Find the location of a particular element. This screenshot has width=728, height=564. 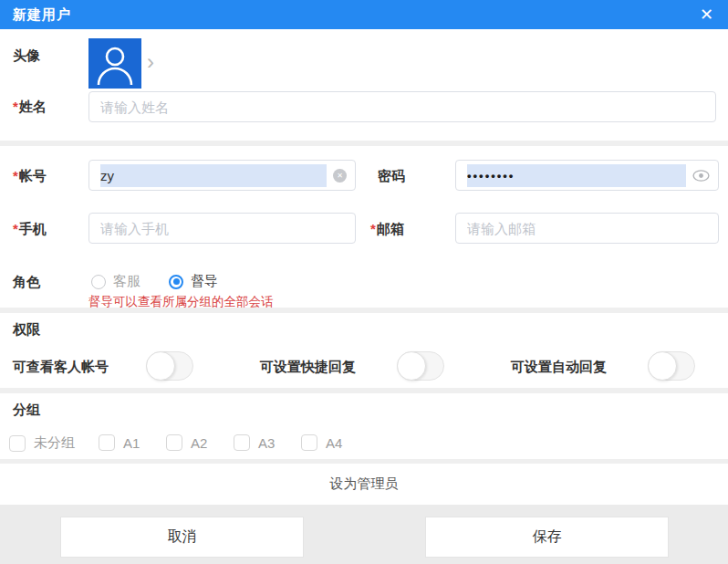

dialog-title: 新建用户 is located at coordinates (42, 15).